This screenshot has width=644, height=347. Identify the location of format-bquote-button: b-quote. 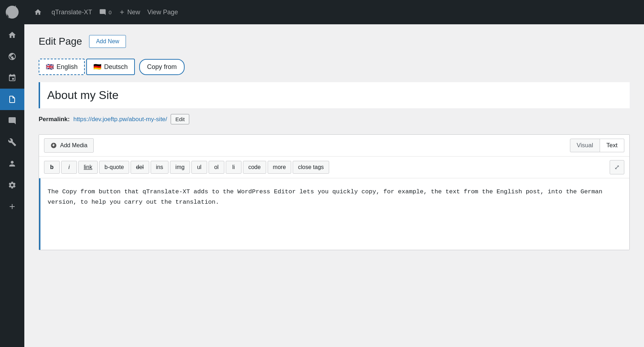
(114, 167).